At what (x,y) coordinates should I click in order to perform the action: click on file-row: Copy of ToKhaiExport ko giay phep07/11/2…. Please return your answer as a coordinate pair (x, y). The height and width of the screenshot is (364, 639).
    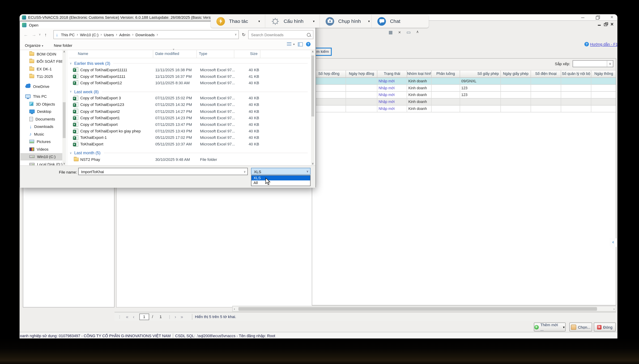
    Looking at the image, I should click on (190, 131).